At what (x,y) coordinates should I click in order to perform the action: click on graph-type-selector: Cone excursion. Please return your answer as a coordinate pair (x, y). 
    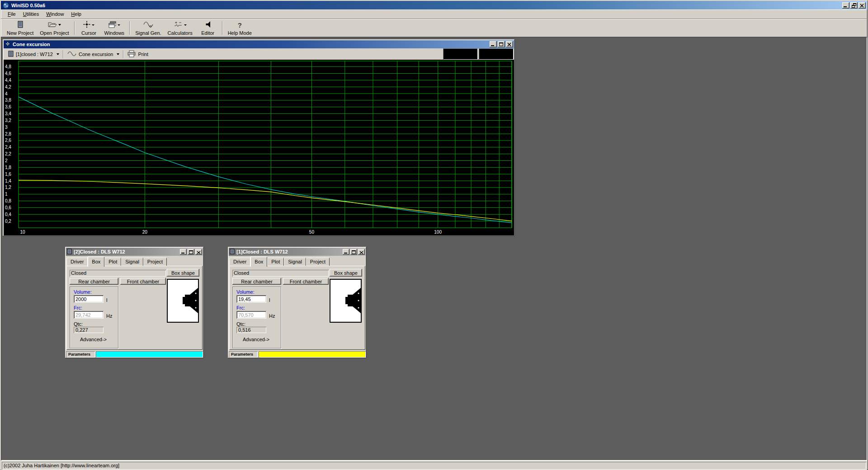
    Looking at the image, I should click on (93, 54).